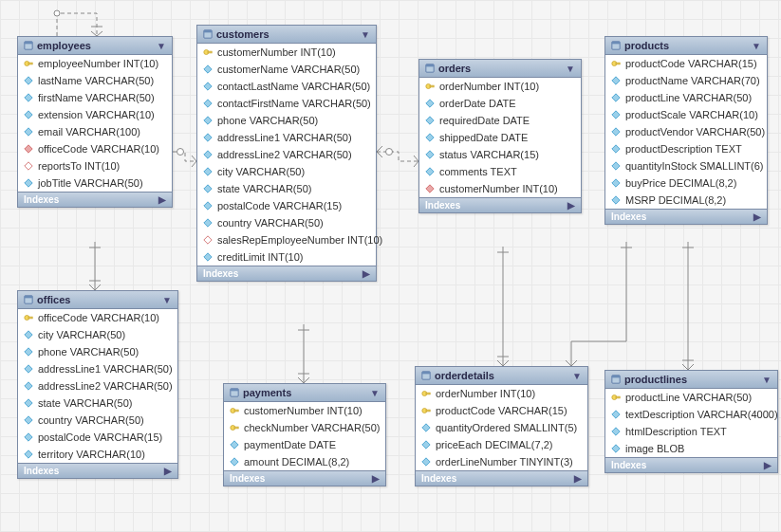 The height and width of the screenshot is (532, 781). I want to click on column-row: textDescription VARCHAR(4000), so click(691, 414).